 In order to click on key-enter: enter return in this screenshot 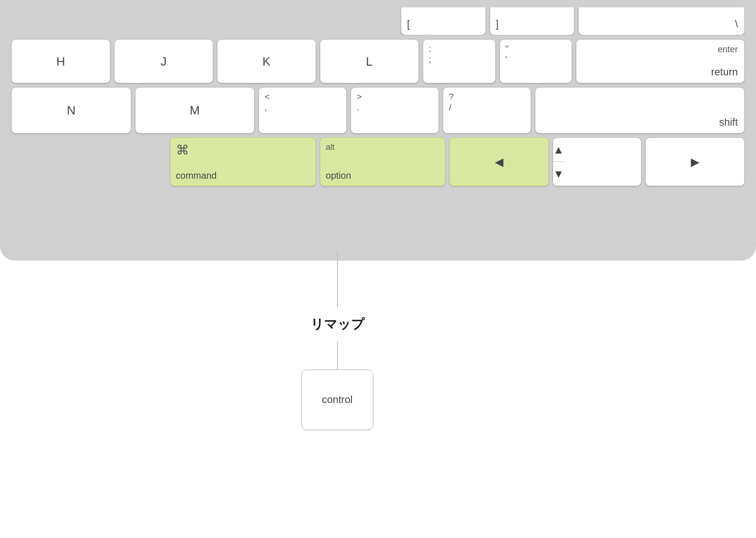, I will do `click(660, 61)`.